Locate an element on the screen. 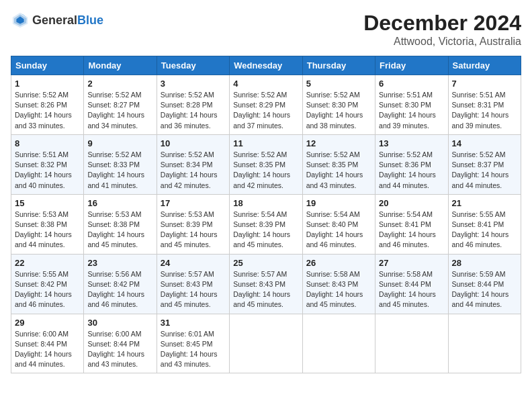  calendar-cell: 22 Sunrise: 5:55 AM Sunset: 8:42 PM Dayl… is located at coordinates (48, 283).